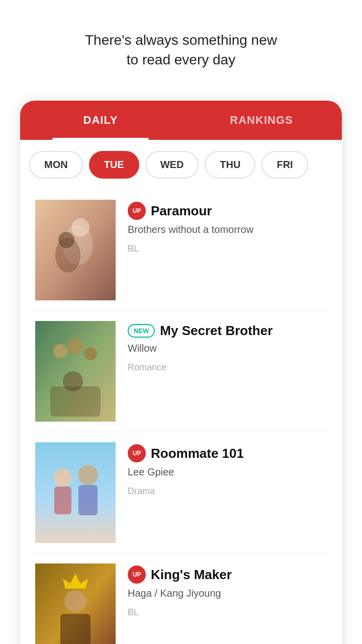 This screenshot has width=362, height=644. Describe the element at coordinates (227, 367) in the screenshot. I see `comic-genre: Romance` at that location.